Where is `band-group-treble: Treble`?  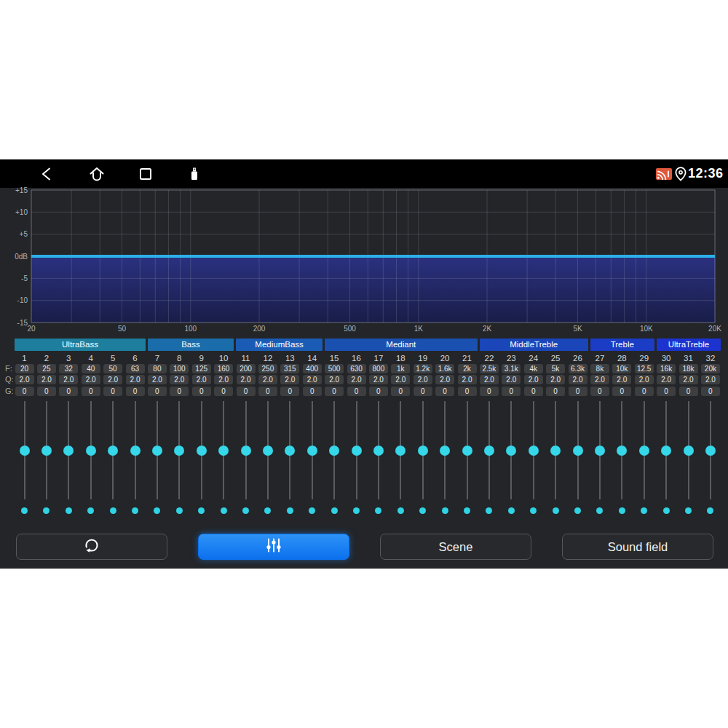
band-group-treble: Treble is located at coordinates (622, 345).